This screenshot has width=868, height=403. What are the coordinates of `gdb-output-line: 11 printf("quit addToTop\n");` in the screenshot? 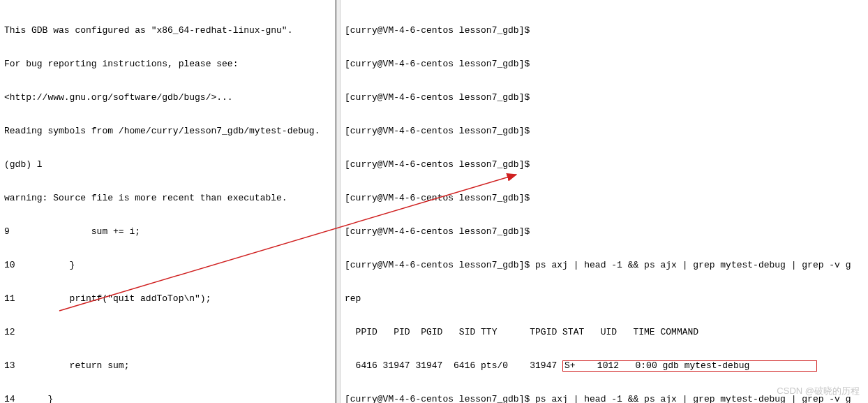 It's located at (167, 299).